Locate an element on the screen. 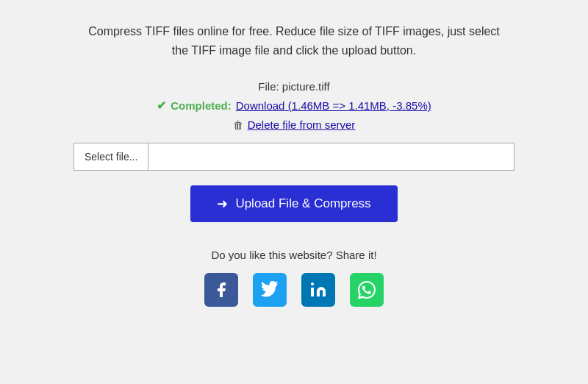  checkmark-icon: ✔ is located at coordinates (162, 106).